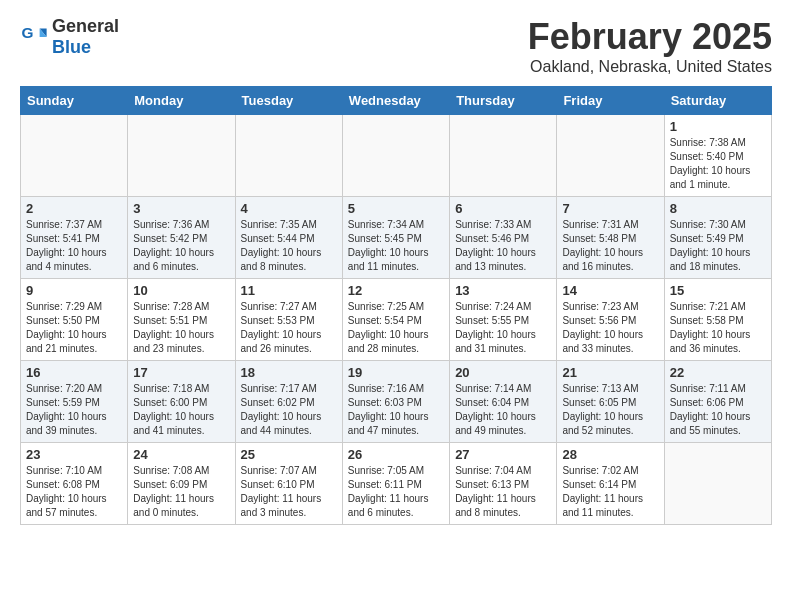  I want to click on svg-text: G, so click(27, 32).